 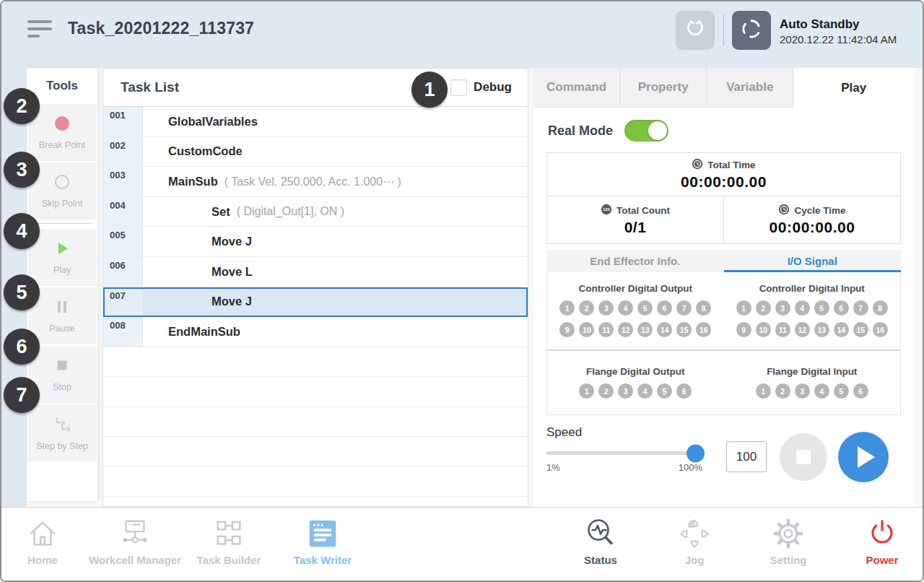 I want to click on nav-label: Power, so click(x=876, y=560).